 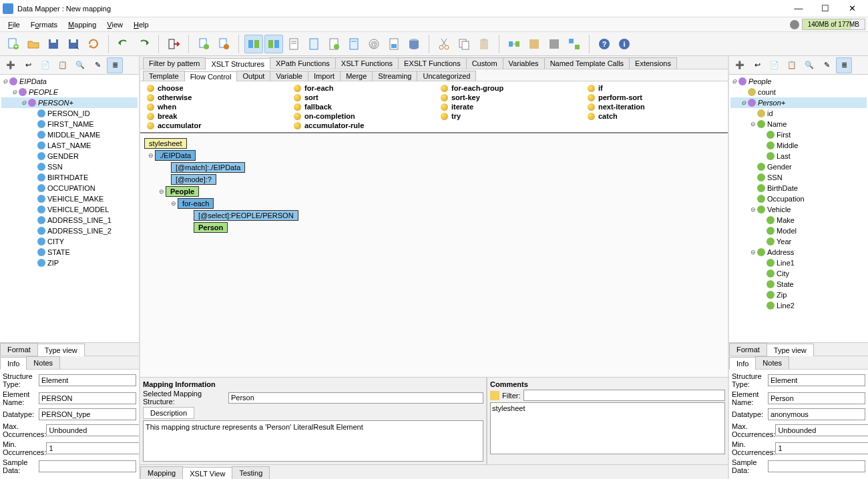 I want to click on tree-node: Year, so click(x=784, y=242).